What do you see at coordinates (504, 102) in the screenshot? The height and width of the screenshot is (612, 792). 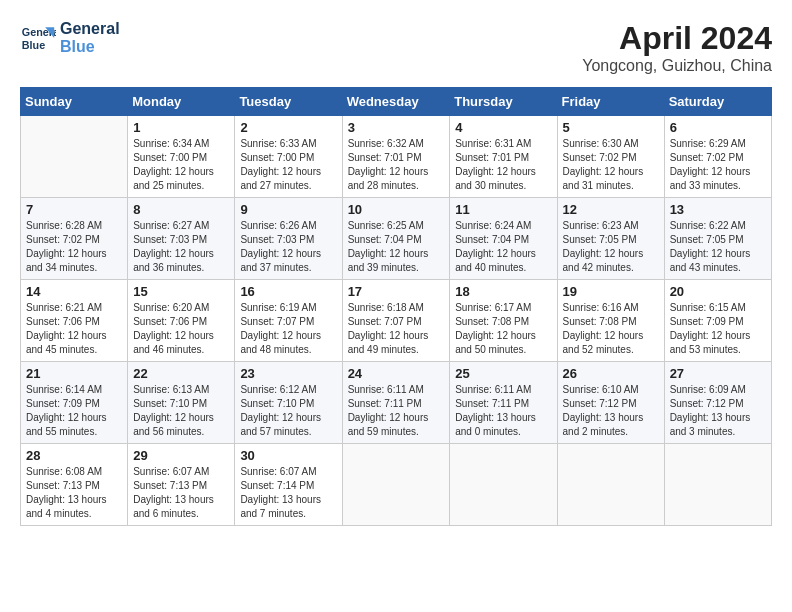 I see `header-cell-thursday: Thursday` at bounding box center [504, 102].